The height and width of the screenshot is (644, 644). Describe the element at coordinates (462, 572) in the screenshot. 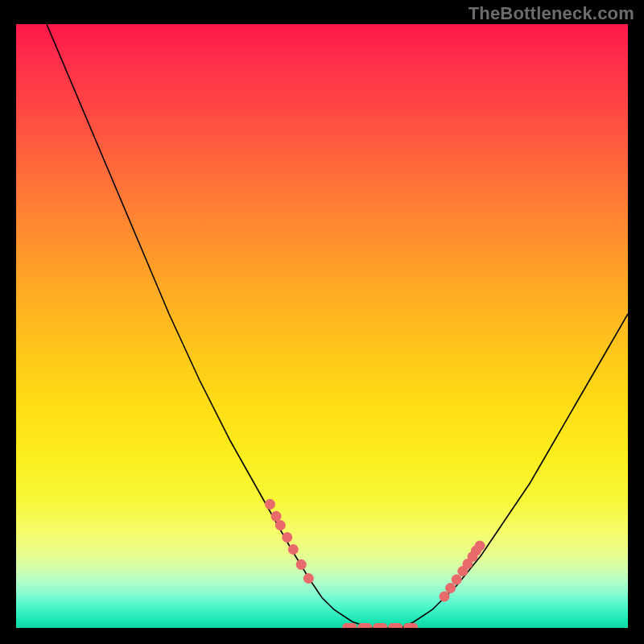

I see `right-highlight-dots` at that location.